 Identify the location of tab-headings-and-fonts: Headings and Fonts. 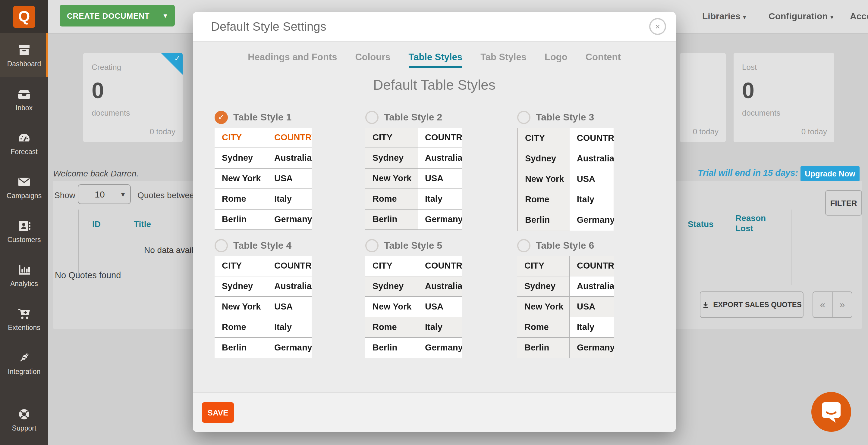
(292, 60).